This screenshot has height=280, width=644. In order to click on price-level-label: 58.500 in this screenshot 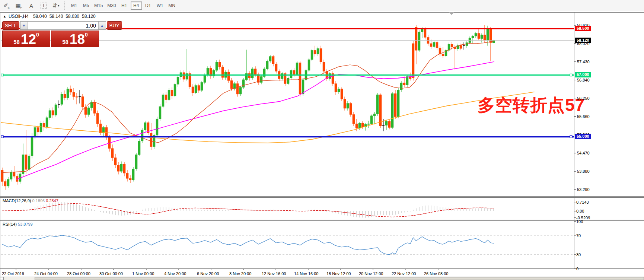, I will do `click(583, 28)`.